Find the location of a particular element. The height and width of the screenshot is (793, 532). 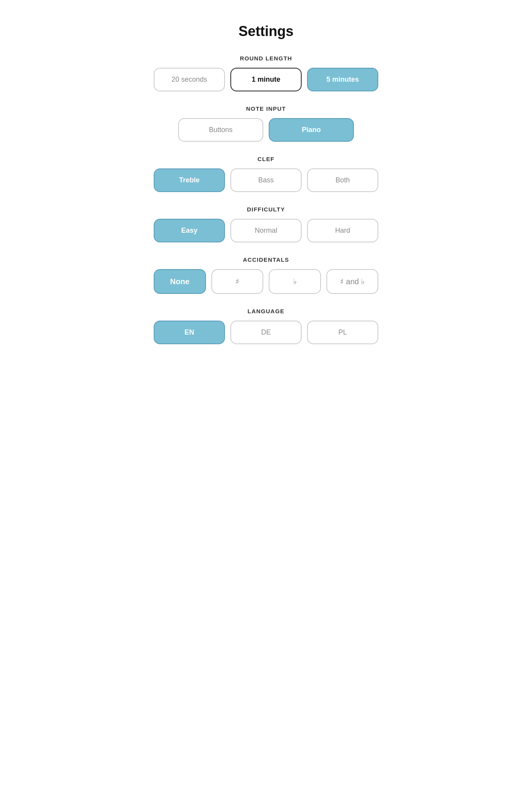

btn-sharp-and-flat: ♯ and ♭ is located at coordinates (352, 281).